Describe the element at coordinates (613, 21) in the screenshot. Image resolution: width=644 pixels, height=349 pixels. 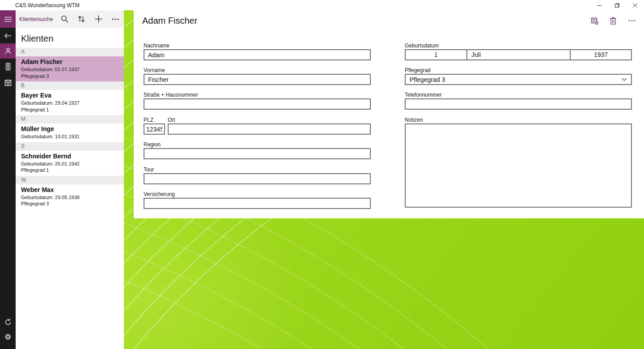
I see `delete-client-button` at that location.